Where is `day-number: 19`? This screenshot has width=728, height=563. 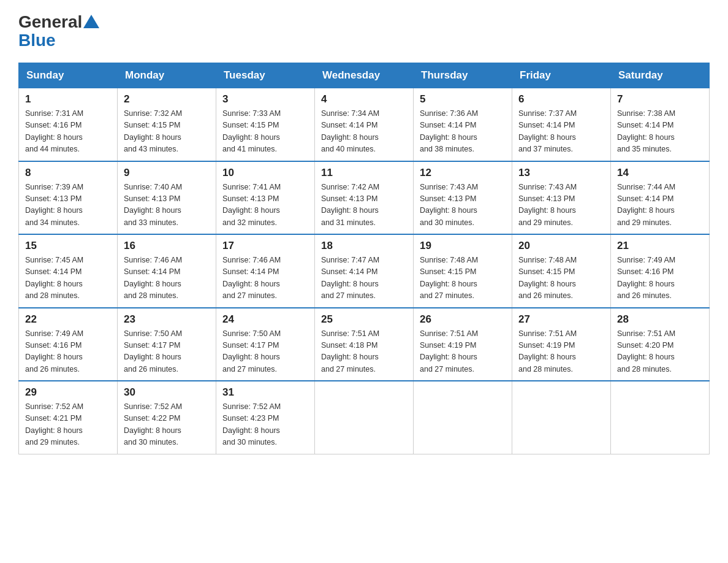
day-number: 19 is located at coordinates (463, 246).